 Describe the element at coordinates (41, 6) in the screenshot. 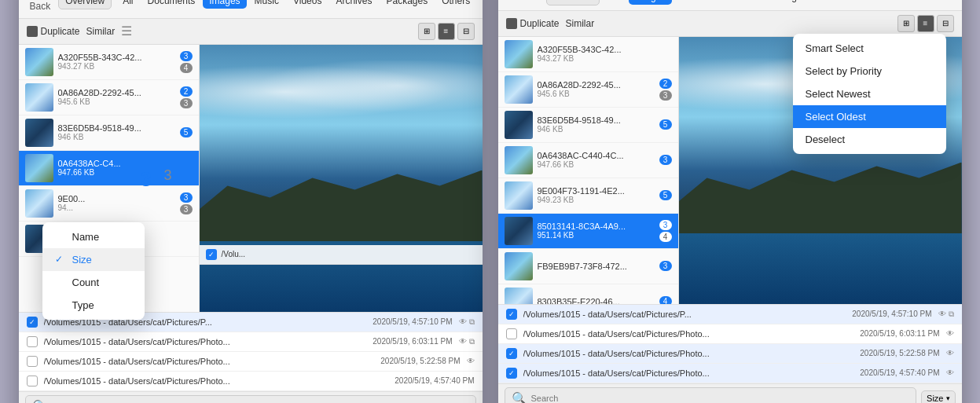

I see `back-button-1: < Back` at that location.